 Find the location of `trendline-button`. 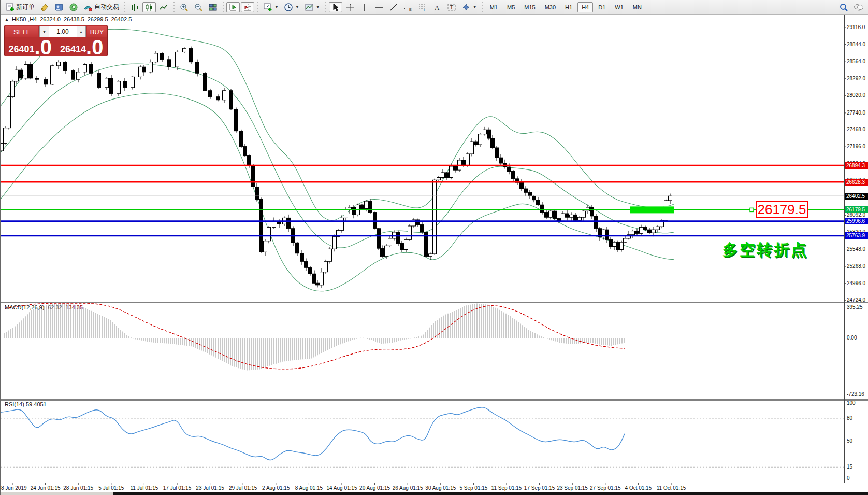

trendline-button is located at coordinates (394, 7).